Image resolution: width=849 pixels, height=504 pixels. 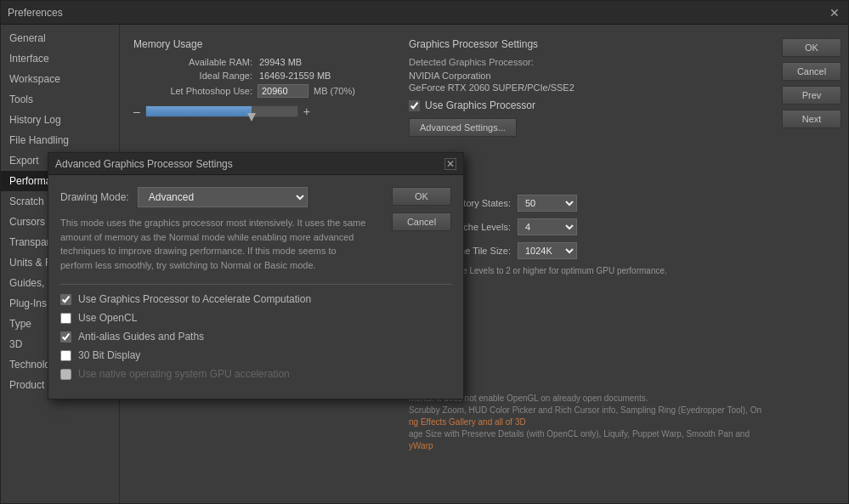 I want to click on window-close-button: ✕, so click(x=835, y=13).